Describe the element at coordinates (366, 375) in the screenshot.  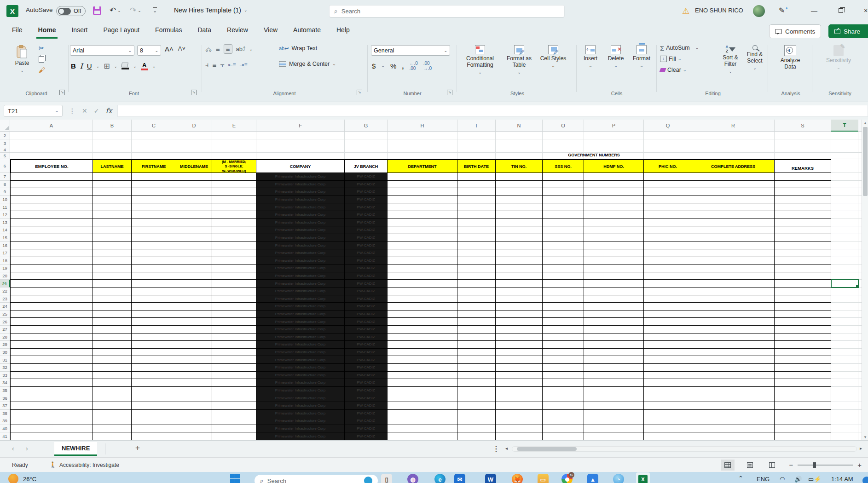
I see `cell-G33: PW-CADIZ` at that location.